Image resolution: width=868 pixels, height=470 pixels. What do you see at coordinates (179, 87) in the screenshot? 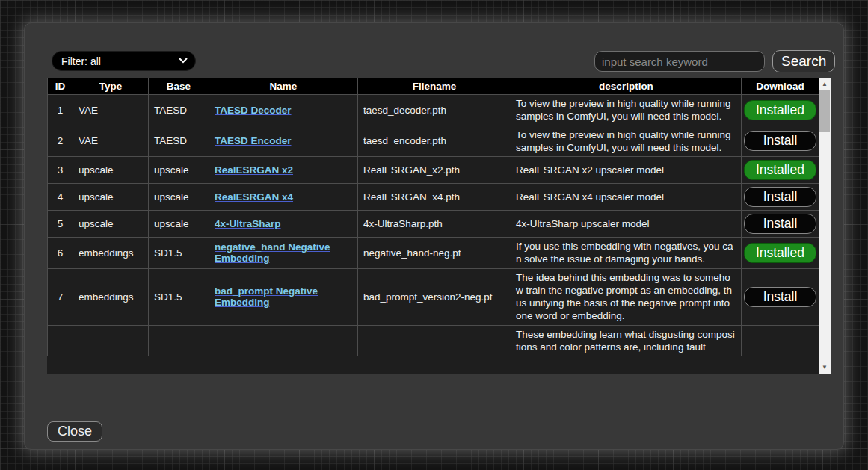
I see `column-header-base: Base` at bounding box center [179, 87].